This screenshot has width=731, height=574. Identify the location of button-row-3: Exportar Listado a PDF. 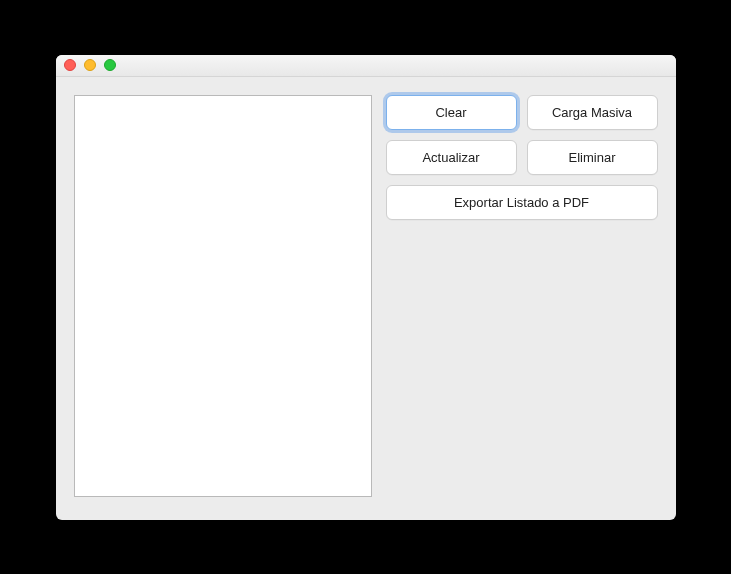
(522, 202).